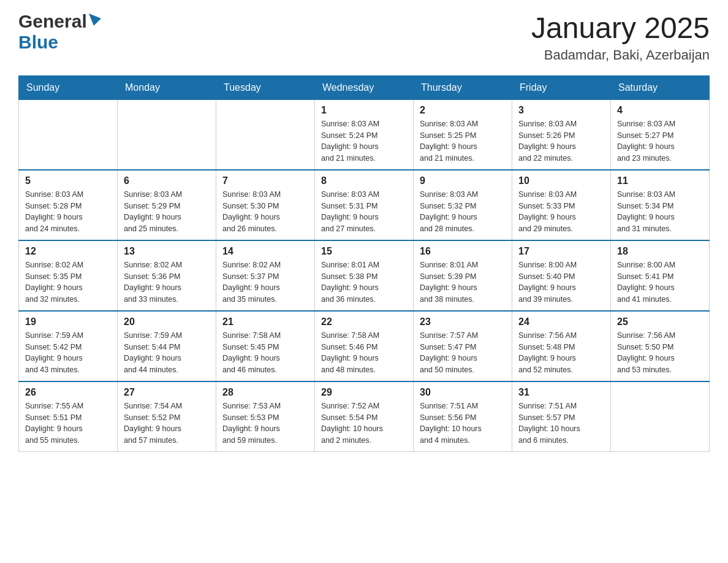 This screenshot has height=563, width=728. What do you see at coordinates (364, 87) in the screenshot?
I see `calendar-header-row: Sunday Monday Tuesday Wednesday Thursday…` at bounding box center [364, 87].